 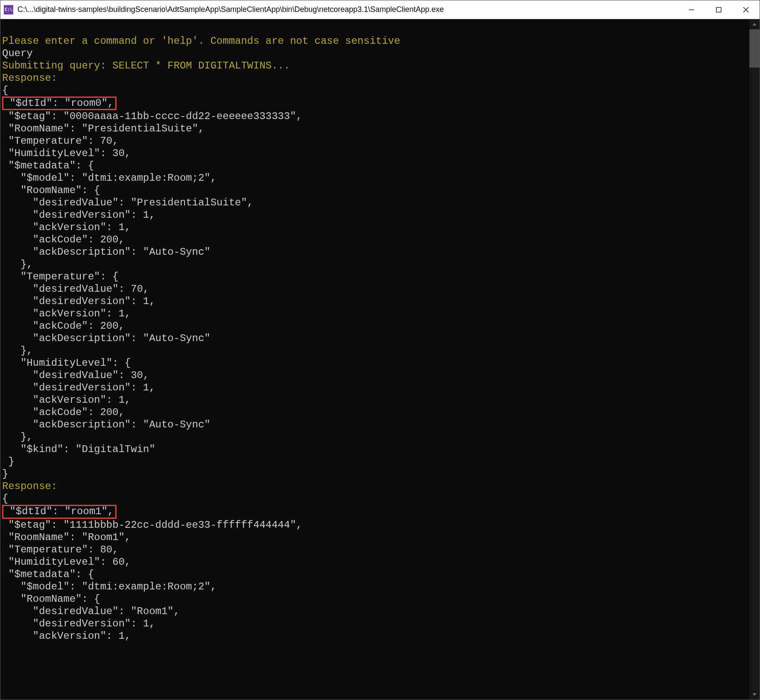 I want to click on json-line: "$kind": "DigitalTwin", so click(x=79, y=449).